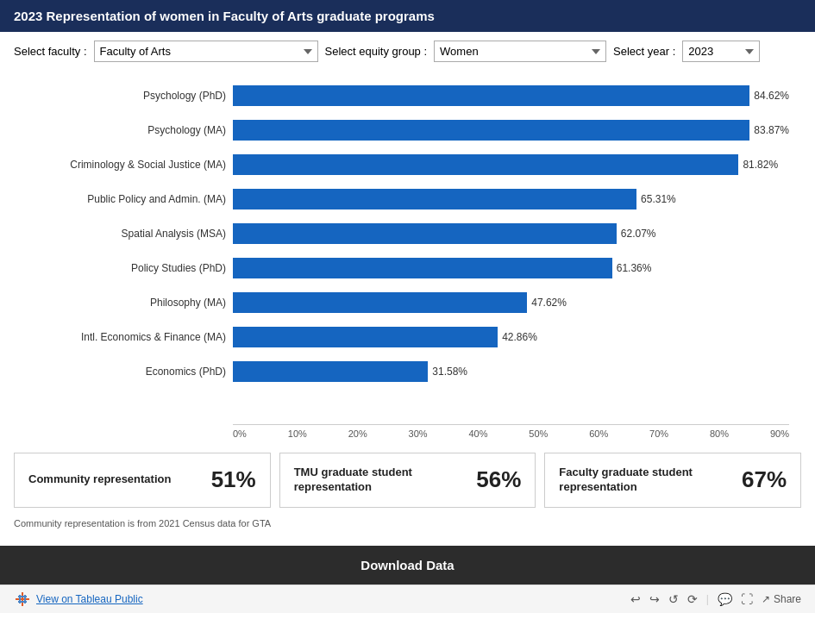 The image size is (815, 644). Describe the element at coordinates (407, 477) in the screenshot. I see `summary-row: Community representation51%TMU graduate …` at that location.